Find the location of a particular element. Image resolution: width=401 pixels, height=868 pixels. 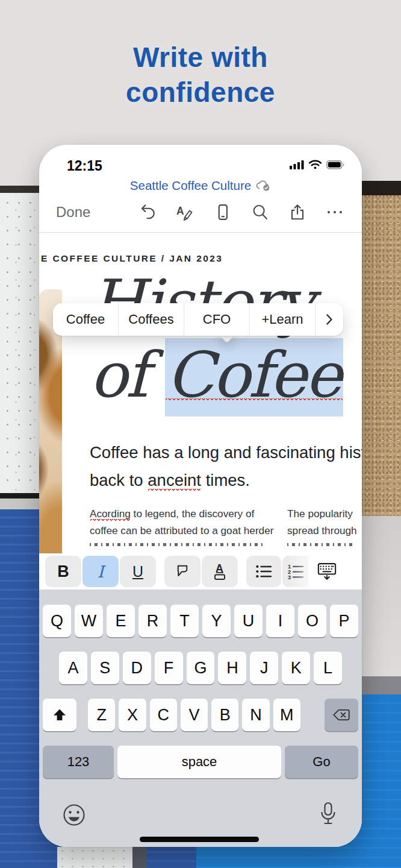

backspace-icon is located at coordinates (341, 715).